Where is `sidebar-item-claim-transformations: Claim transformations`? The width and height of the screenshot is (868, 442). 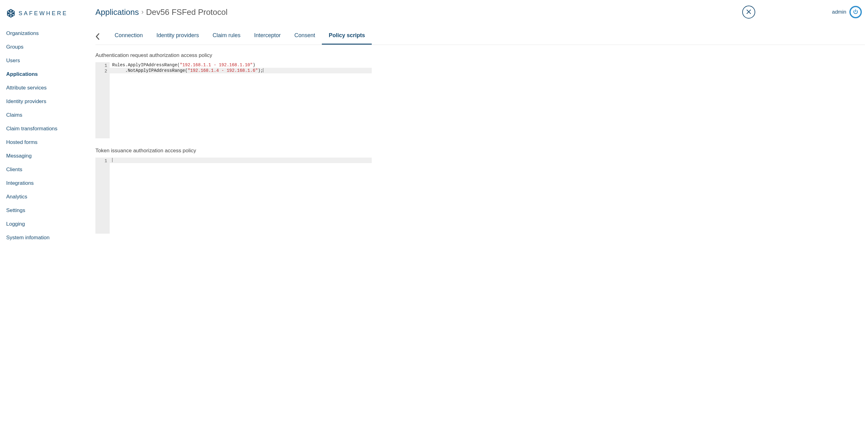 sidebar-item-claim-transformations: Claim transformations is located at coordinates (45, 129).